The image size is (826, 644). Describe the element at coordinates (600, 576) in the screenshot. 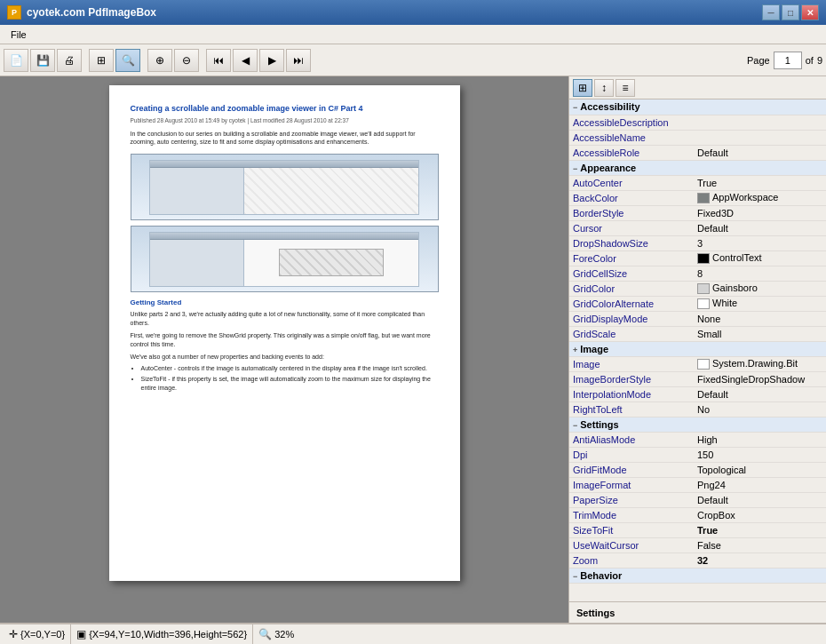

I see `category-label: Behavior` at that location.